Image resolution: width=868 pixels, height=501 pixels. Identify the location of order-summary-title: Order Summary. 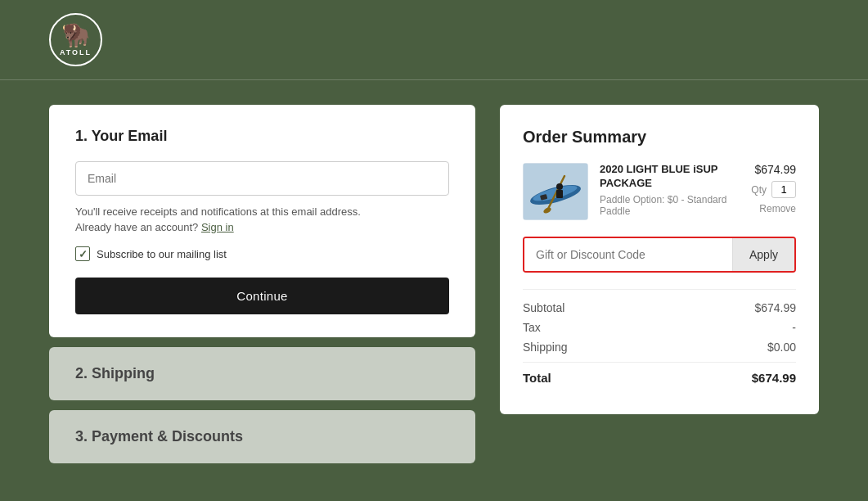
(659, 138).